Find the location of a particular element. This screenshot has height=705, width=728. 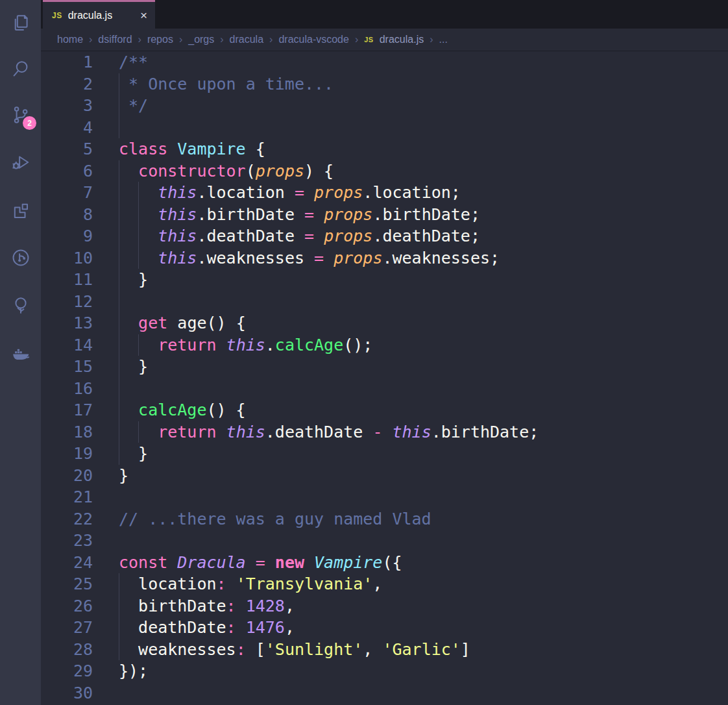

code-token: new is located at coordinates (295, 562).